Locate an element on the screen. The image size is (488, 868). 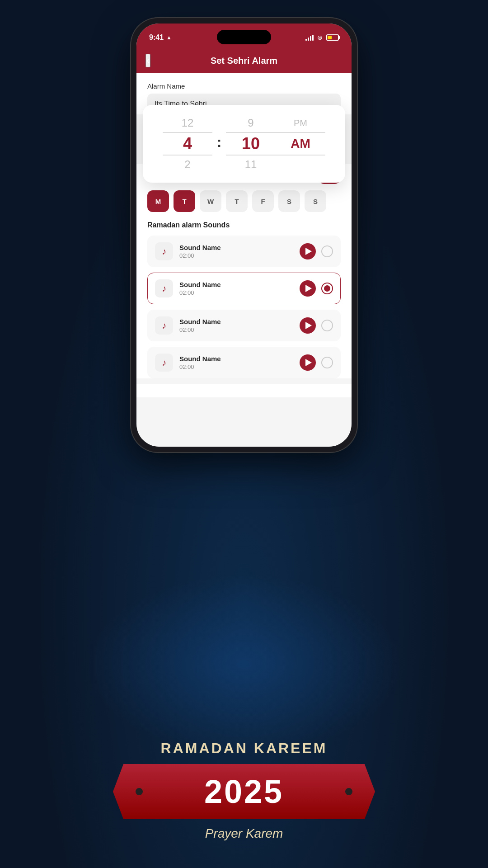
sounds-section: Ramadan alarm Sounds ♪ Sound Name 02:00 is located at coordinates (244, 295).